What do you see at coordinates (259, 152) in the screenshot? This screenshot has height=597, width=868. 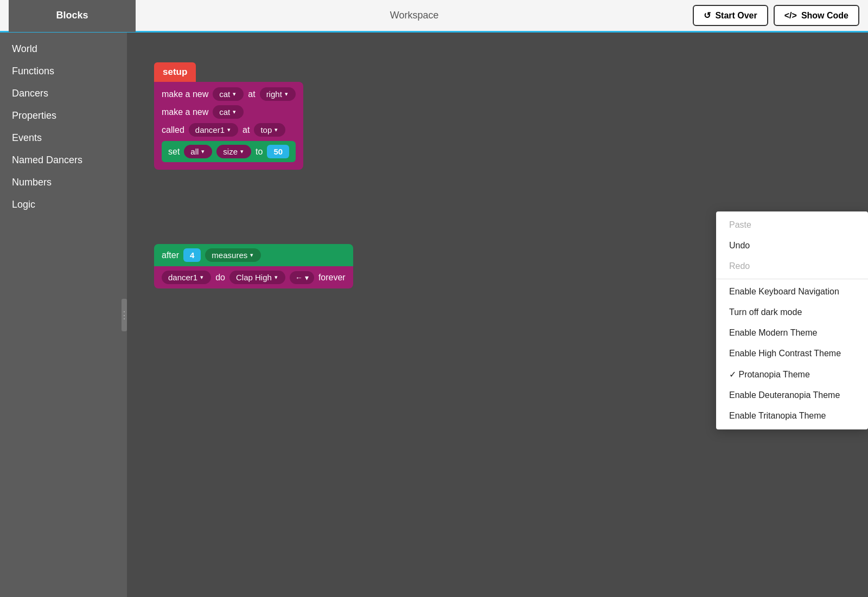 I see `to-text: to` at bounding box center [259, 152].